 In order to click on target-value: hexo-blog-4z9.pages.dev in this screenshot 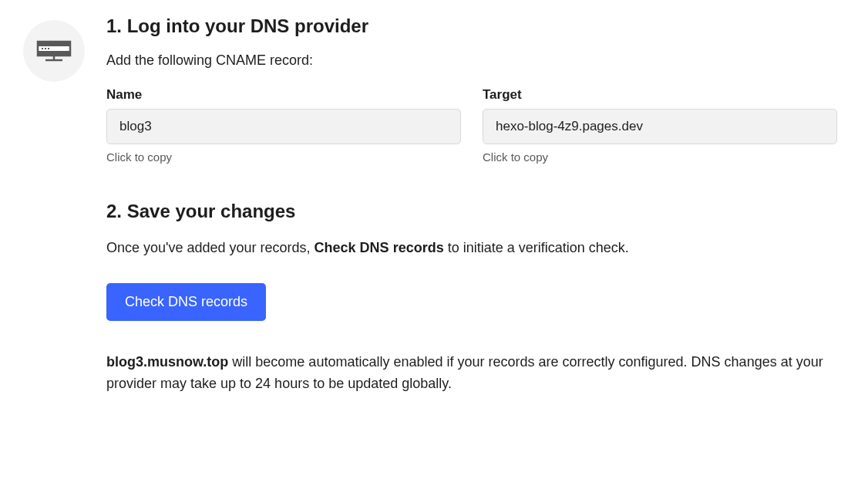, I will do `click(660, 127)`.